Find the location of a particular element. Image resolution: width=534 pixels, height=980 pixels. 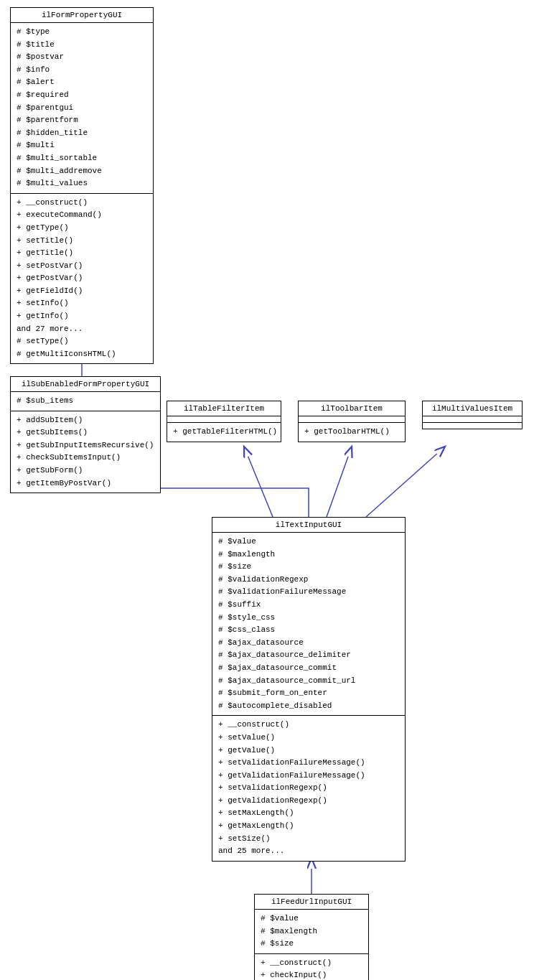

box-ilMultiValuesItem-methods is located at coordinates (472, 426).